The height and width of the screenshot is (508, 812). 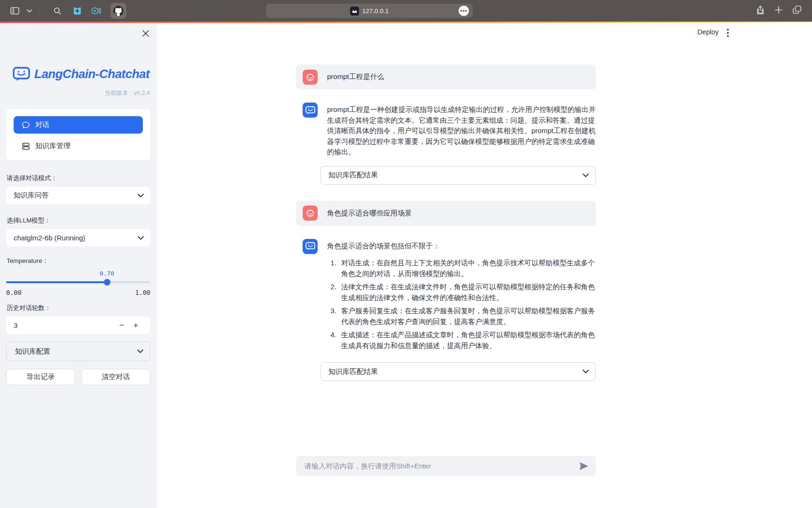 What do you see at coordinates (369, 214) in the screenshot?
I see `user-message-text: 角色提示适合哪些应用场景` at bounding box center [369, 214].